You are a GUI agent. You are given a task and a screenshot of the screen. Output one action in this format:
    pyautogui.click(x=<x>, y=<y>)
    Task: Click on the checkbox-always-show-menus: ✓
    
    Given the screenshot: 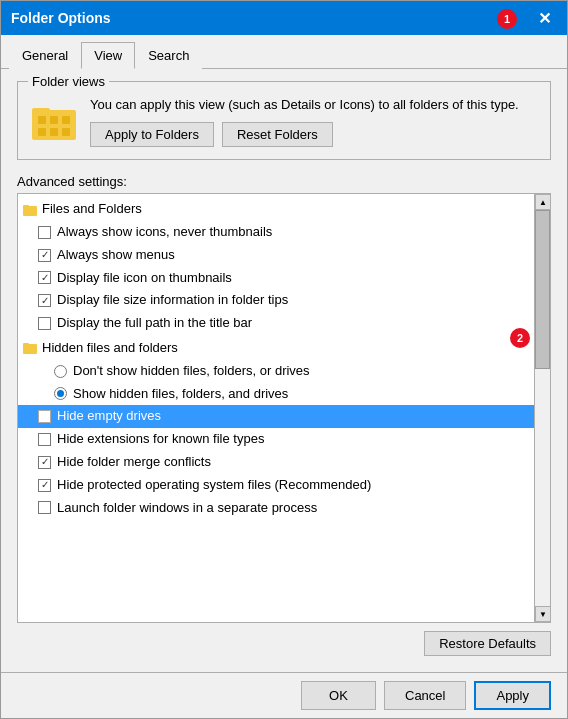 What is the action you would take?
    pyautogui.click(x=44, y=256)
    